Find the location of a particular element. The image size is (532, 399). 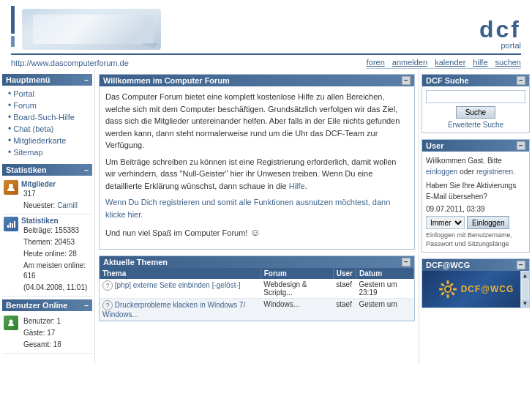

user-section-collapse: − is located at coordinates (521, 146).